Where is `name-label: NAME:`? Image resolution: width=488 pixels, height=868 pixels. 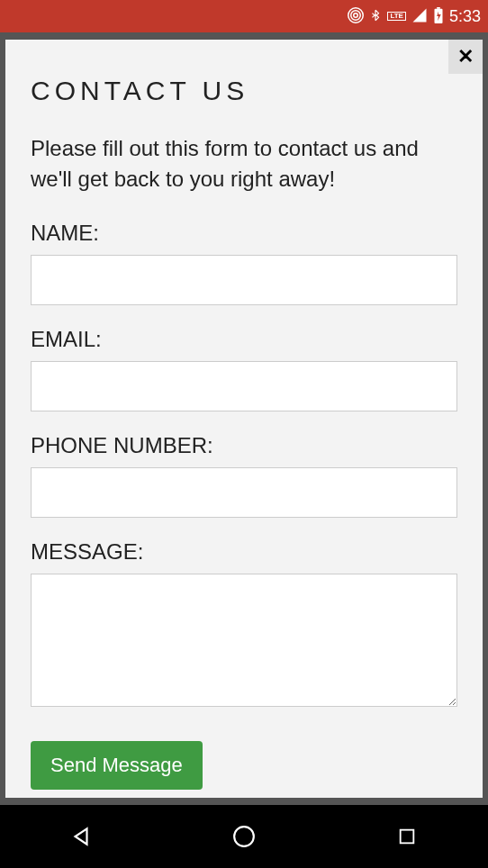
name-label: NAME: is located at coordinates (244, 233).